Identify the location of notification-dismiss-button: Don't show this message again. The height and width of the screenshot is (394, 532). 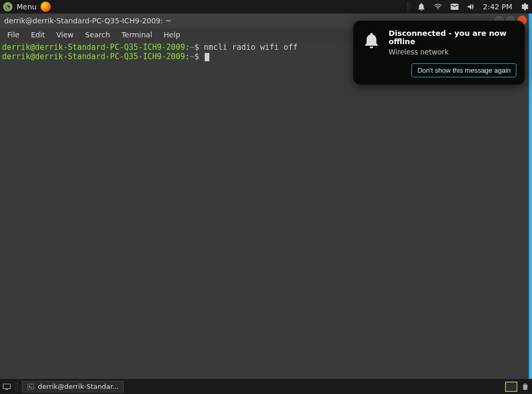
(464, 71).